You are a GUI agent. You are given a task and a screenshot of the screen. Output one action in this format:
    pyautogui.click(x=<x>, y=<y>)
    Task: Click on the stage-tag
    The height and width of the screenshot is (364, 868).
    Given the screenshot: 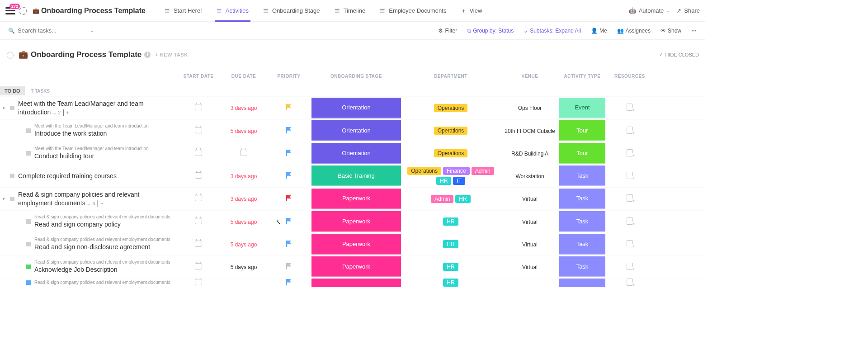 What is the action you would take?
    pyautogui.click(x=356, y=283)
    